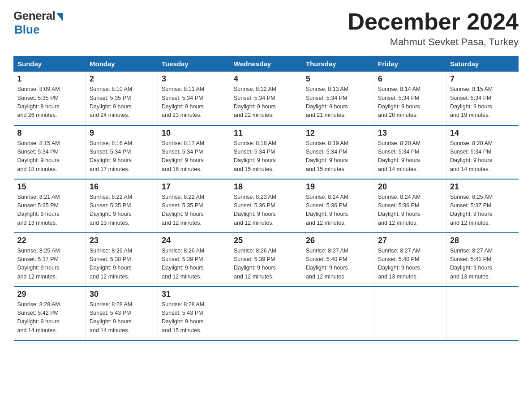  I want to click on calendar-cell: 19Sunrise: 8:24 AMSunset: 5:36 PMDayligh…, so click(339, 206).